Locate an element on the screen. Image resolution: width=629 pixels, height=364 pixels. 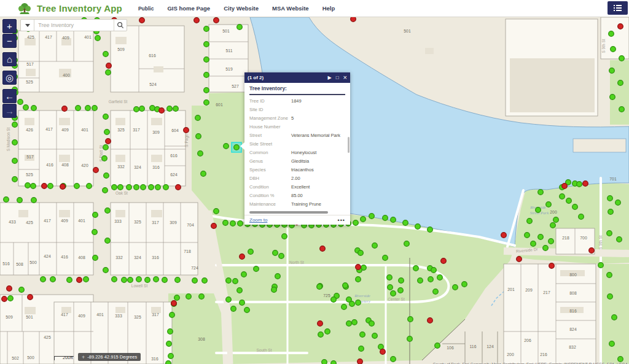
locate-button: ◎ is located at coordinates (10, 77).